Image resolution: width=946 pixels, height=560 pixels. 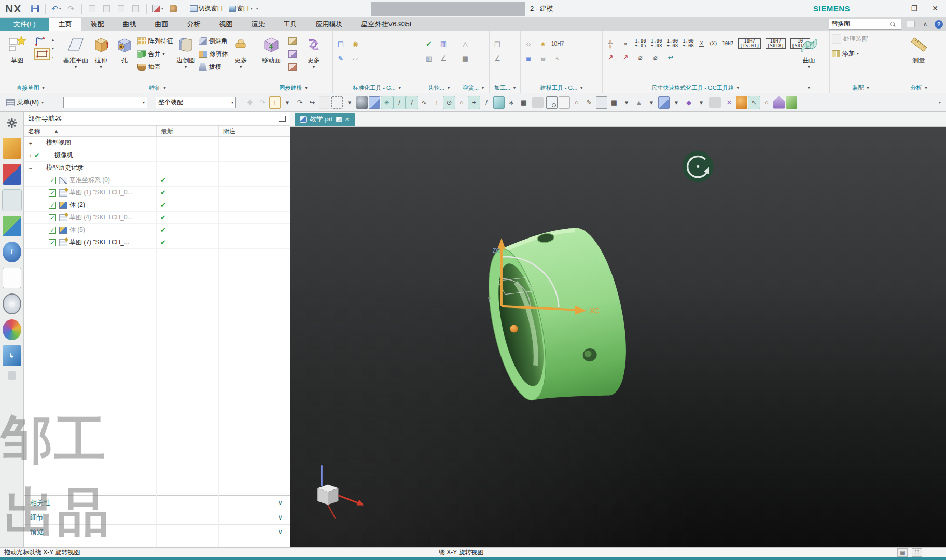 What do you see at coordinates (610, 44) in the screenshot?
I see `pipe-clamp-icon: ╬` at bounding box center [610, 44].